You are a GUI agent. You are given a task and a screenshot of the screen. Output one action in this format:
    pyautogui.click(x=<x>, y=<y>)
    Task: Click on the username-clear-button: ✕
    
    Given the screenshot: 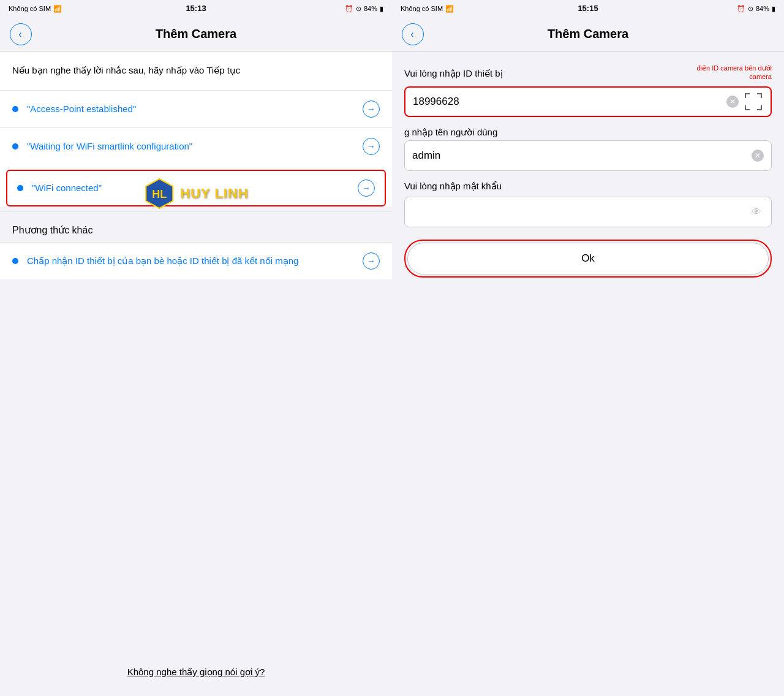 What is the action you would take?
    pyautogui.click(x=758, y=156)
    